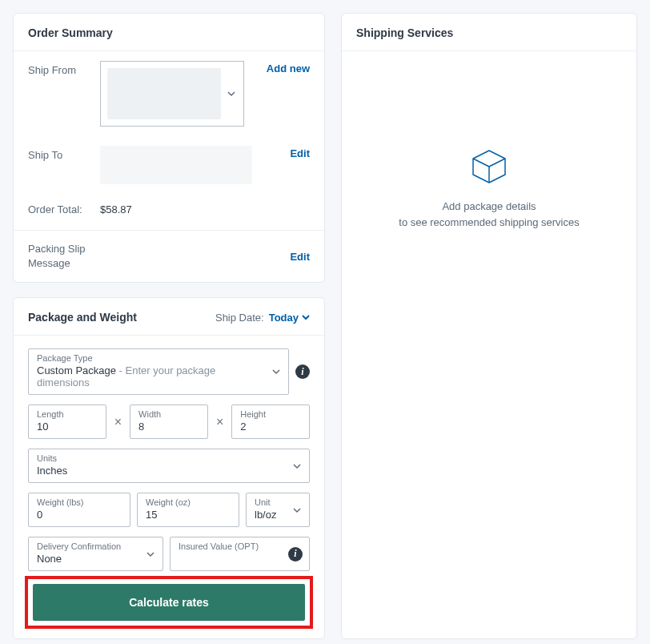 The width and height of the screenshot is (650, 644). What do you see at coordinates (405, 33) in the screenshot?
I see `shipping-services-title: Shipping Services` at bounding box center [405, 33].